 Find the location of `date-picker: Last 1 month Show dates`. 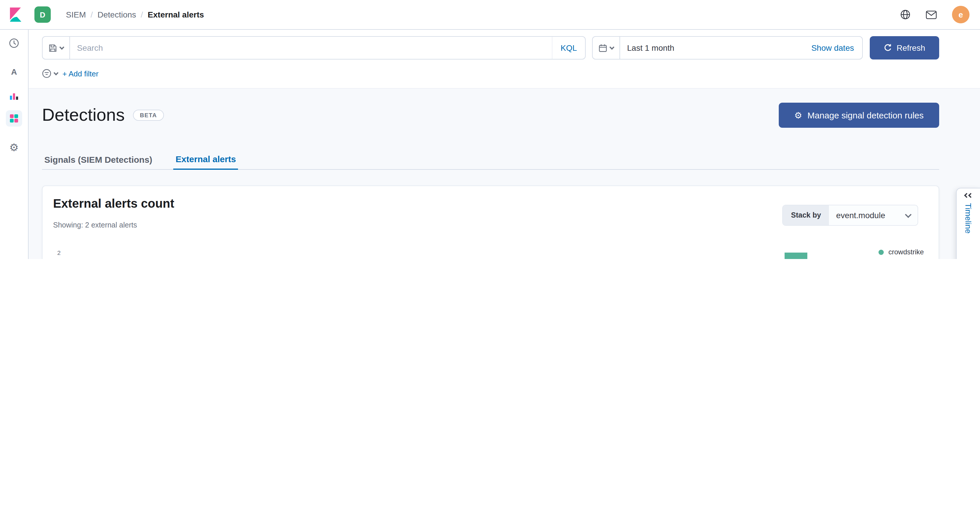

date-picker: Last 1 month Show dates is located at coordinates (727, 48).